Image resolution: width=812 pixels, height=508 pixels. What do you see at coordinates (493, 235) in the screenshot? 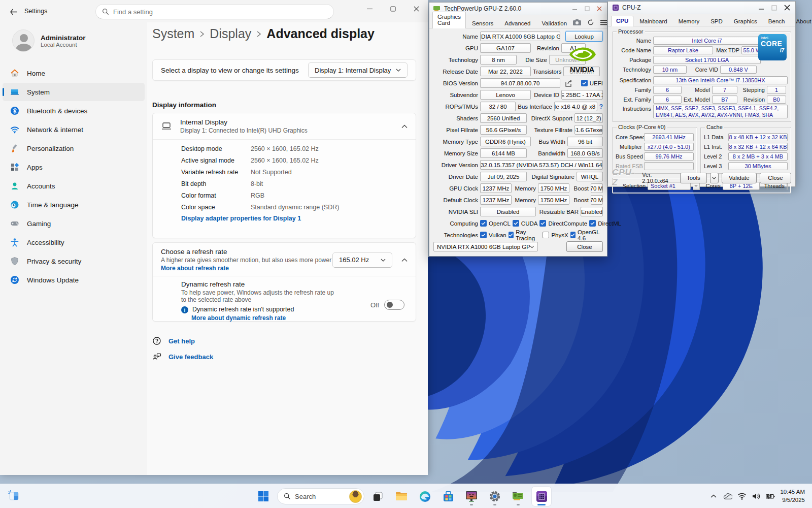
I see `vulkan-checkbox: Vulkan` at bounding box center [493, 235].